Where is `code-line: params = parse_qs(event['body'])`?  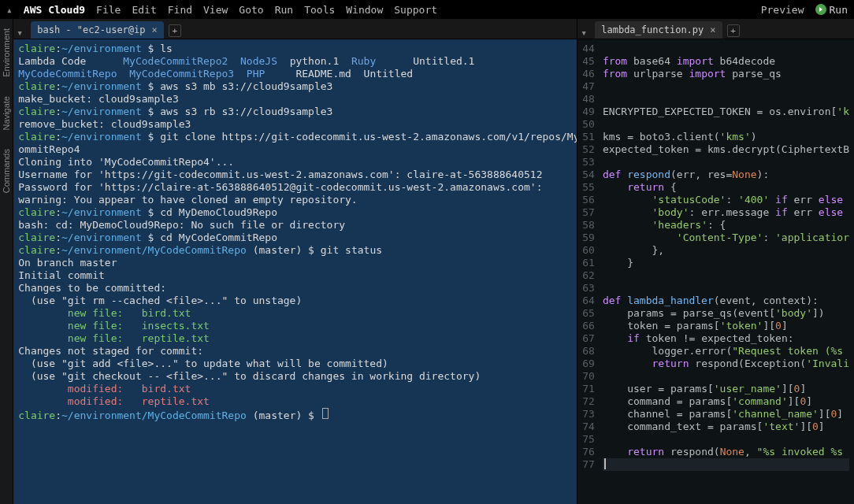 code-line: params = parse_qs(event['body']) is located at coordinates (726, 313).